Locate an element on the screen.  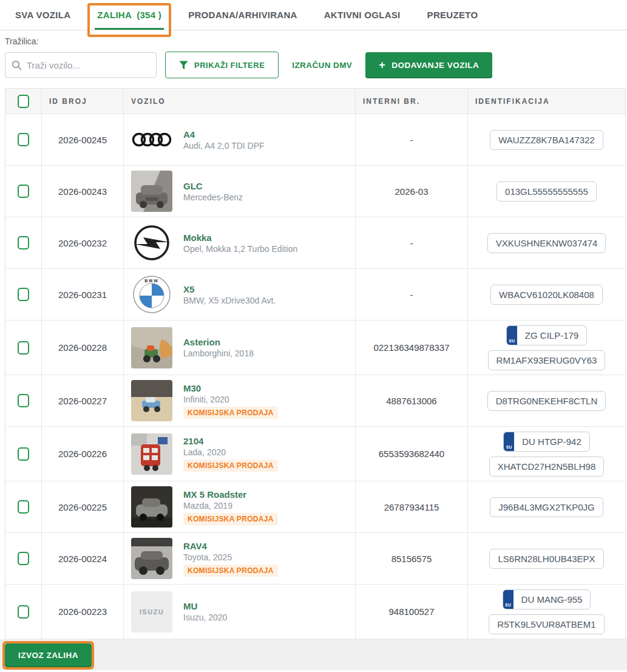
vehicle-title-link: Mokka is located at coordinates (240, 238).